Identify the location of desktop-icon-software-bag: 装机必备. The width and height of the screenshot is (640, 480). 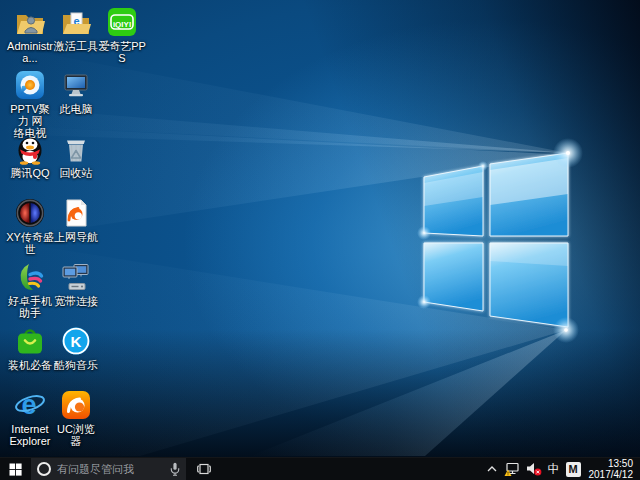
(30, 348).